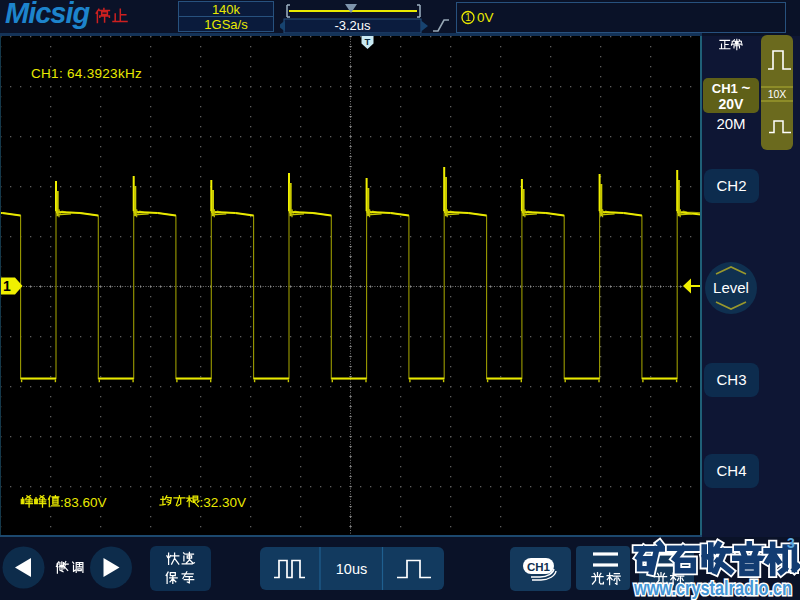 This screenshot has width=800, height=600. I want to click on svg-text: 10us, so click(352, 569).